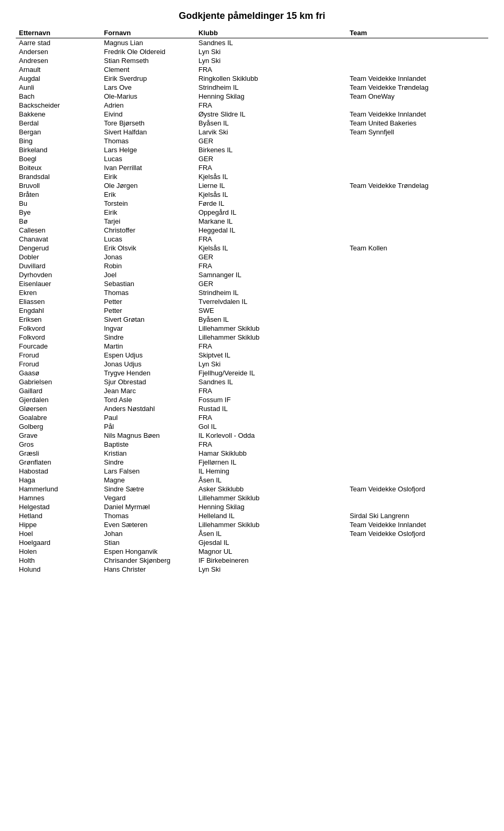 The width and height of the screenshot is (504, 831). Describe the element at coordinates (271, 97) in the screenshot. I see `cell-klubb: Henning Skilag` at that location.